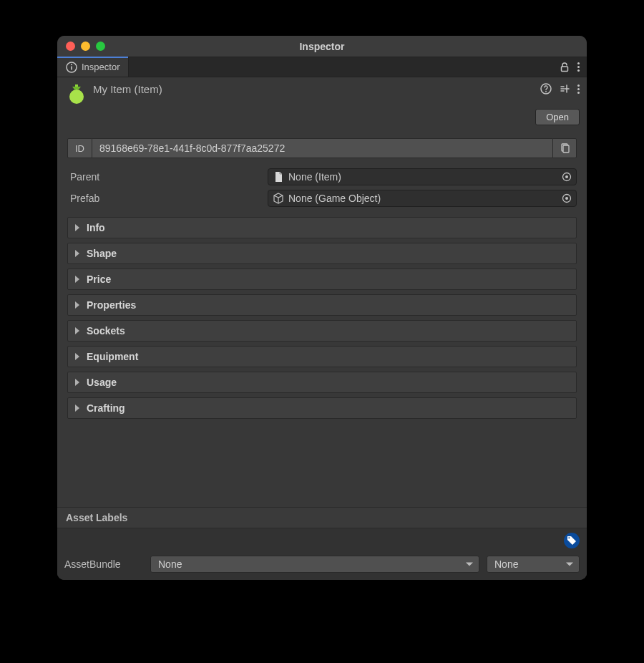 The height and width of the screenshot is (663, 644). What do you see at coordinates (533, 564) in the screenshot?
I see `asset-bundle-variant-dropdown: None` at bounding box center [533, 564].